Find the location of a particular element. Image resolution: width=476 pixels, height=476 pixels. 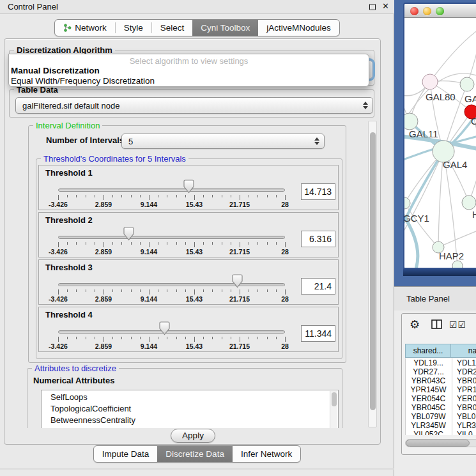

network-canvas: GAL80GALCGAL11GAL4GCY1HHAP2 is located at coordinates (440, 143).